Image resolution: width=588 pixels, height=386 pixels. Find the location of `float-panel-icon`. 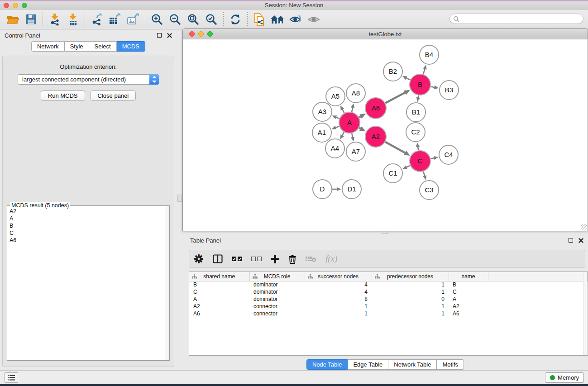

float-panel-icon is located at coordinates (159, 35).